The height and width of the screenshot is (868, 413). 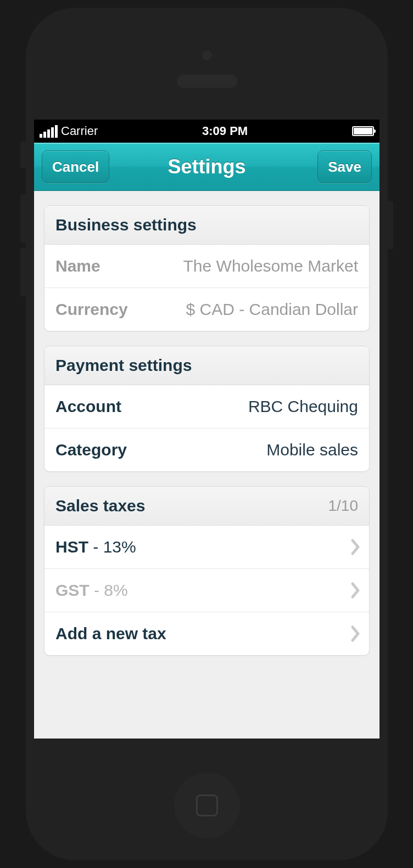 I want to click on save-button: Save, so click(x=345, y=167).